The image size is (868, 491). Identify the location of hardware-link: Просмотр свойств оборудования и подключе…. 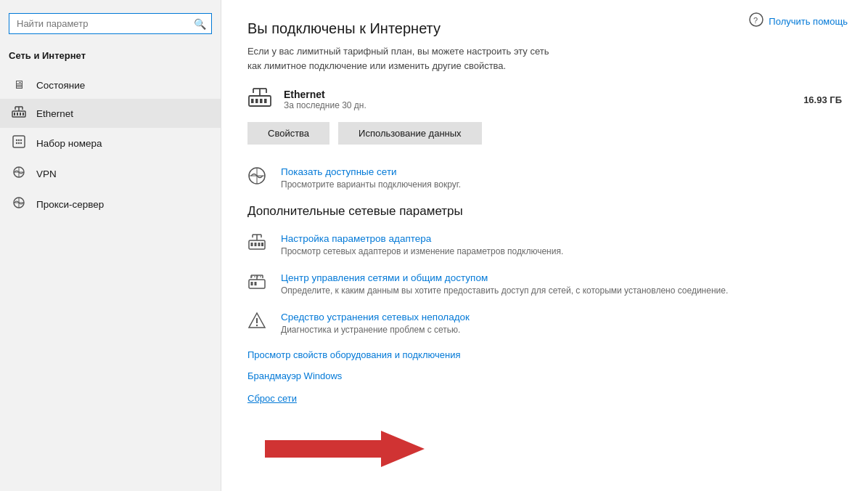
(544, 354).